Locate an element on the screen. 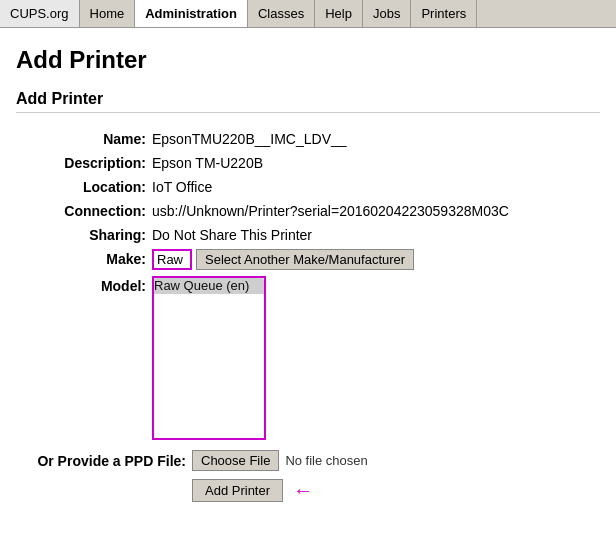 The width and height of the screenshot is (616, 537). add-printer-button: Add Printer is located at coordinates (238, 490).